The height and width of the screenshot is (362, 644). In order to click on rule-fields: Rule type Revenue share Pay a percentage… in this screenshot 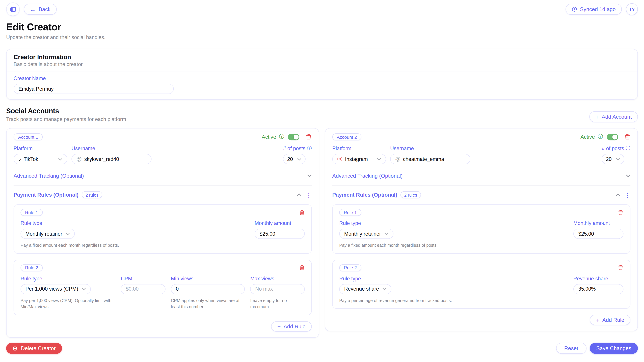, I will do `click(482, 290)`.